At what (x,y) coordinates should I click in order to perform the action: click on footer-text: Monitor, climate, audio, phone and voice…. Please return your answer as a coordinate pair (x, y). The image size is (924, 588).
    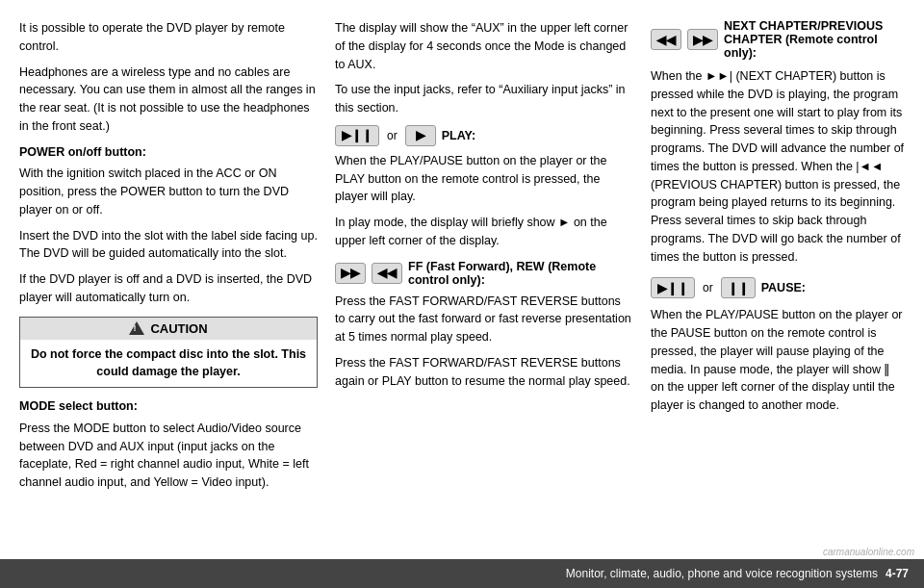
    Looking at the image, I should click on (722, 574).